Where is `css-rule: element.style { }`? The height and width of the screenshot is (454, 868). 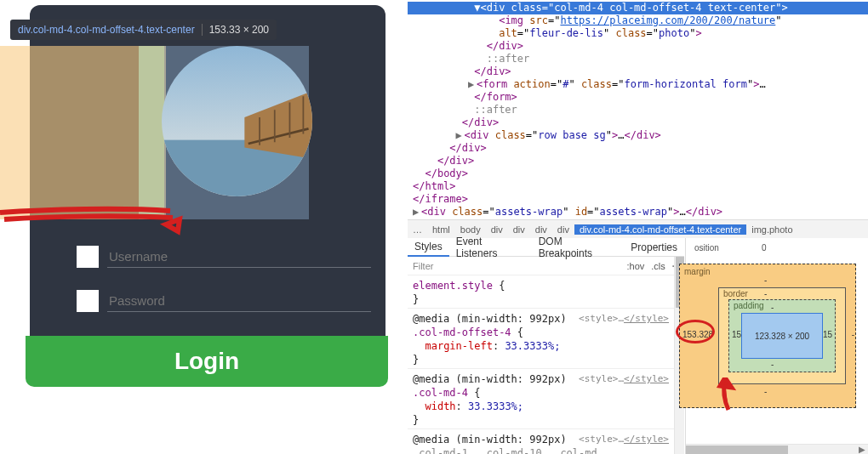
css-rule: element.style { } is located at coordinates (541, 292).